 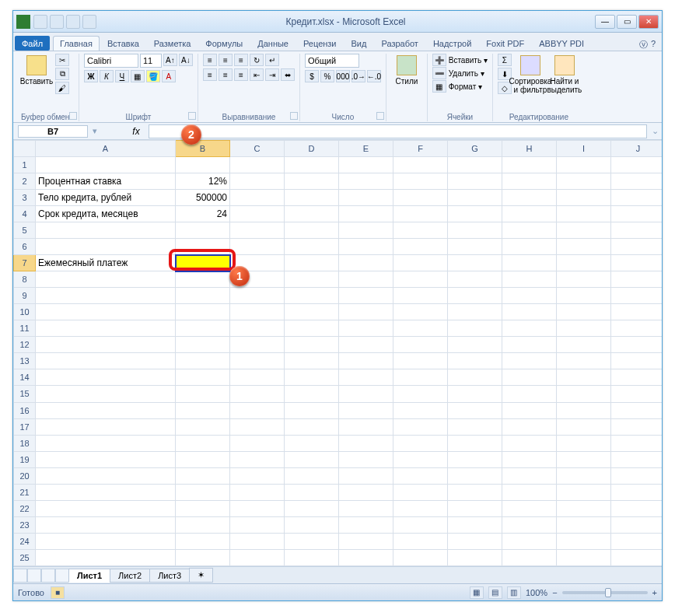 What do you see at coordinates (530, 165) in the screenshot?
I see `cell-H1` at bounding box center [530, 165].